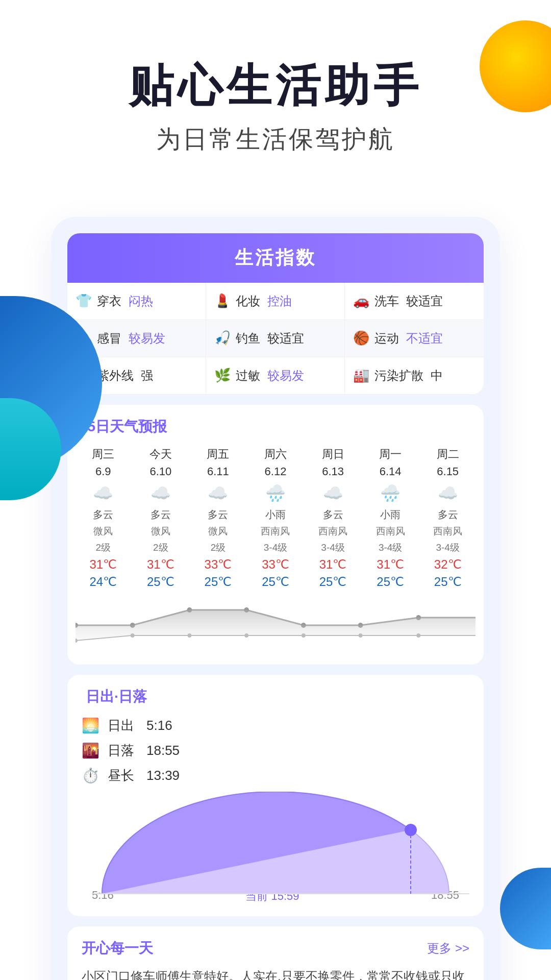 The height and width of the screenshot is (980, 551). Describe the element at coordinates (448, 582) in the screenshot. I see `forecast-low-6: 25℃` at that location.